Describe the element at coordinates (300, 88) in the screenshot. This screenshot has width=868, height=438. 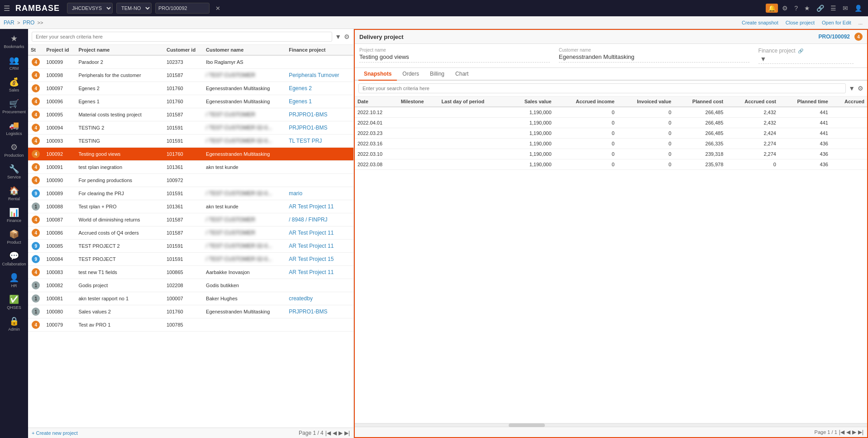
I see `finance-link: Egenes 2` at that location.